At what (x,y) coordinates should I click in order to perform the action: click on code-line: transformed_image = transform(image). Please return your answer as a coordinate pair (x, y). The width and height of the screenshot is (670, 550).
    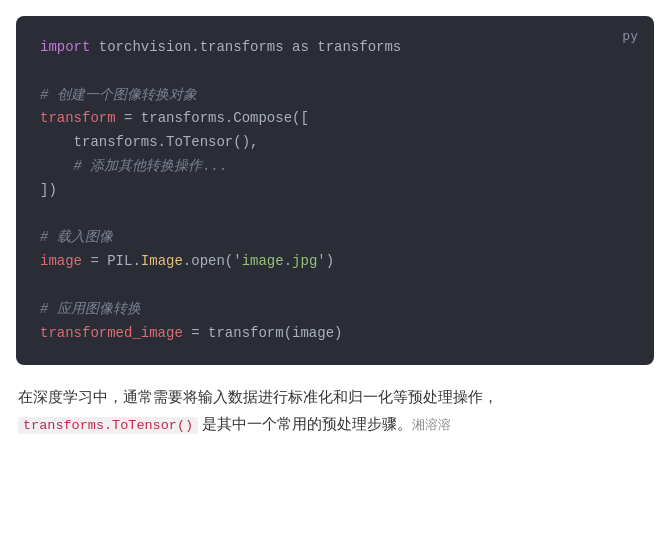
    Looking at the image, I should click on (335, 334).